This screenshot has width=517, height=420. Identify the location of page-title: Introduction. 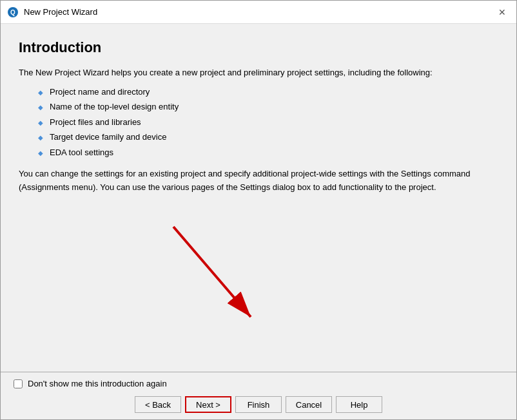
(258, 48).